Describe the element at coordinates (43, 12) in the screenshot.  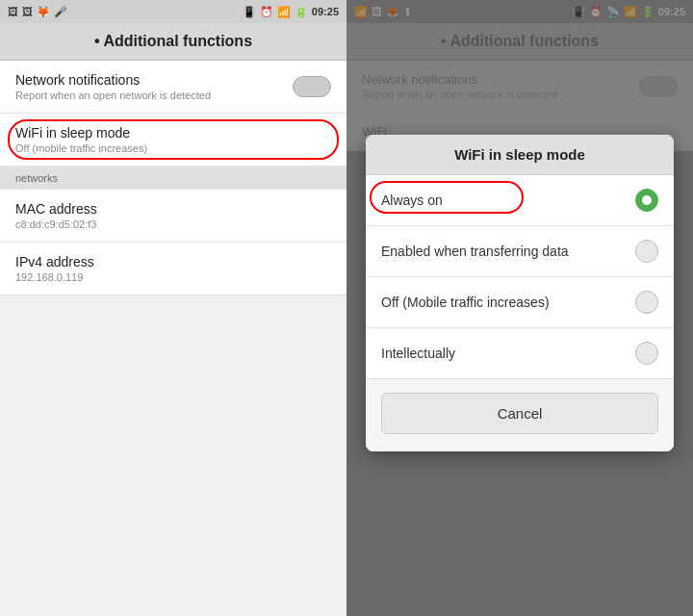
I see `fox-icon: 🦊` at that location.